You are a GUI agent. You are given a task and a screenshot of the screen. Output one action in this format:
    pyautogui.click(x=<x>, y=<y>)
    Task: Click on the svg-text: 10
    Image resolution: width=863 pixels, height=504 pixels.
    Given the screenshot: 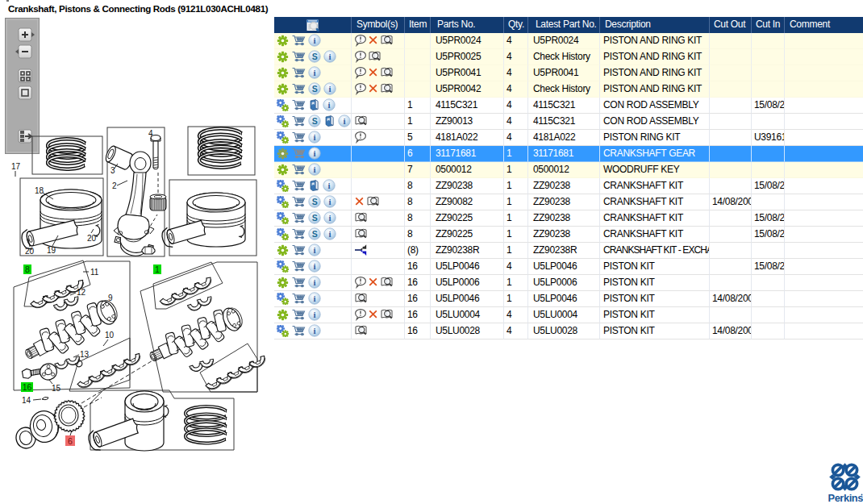 What is the action you would take?
    pyautogui.click(x=110, y=335)
    